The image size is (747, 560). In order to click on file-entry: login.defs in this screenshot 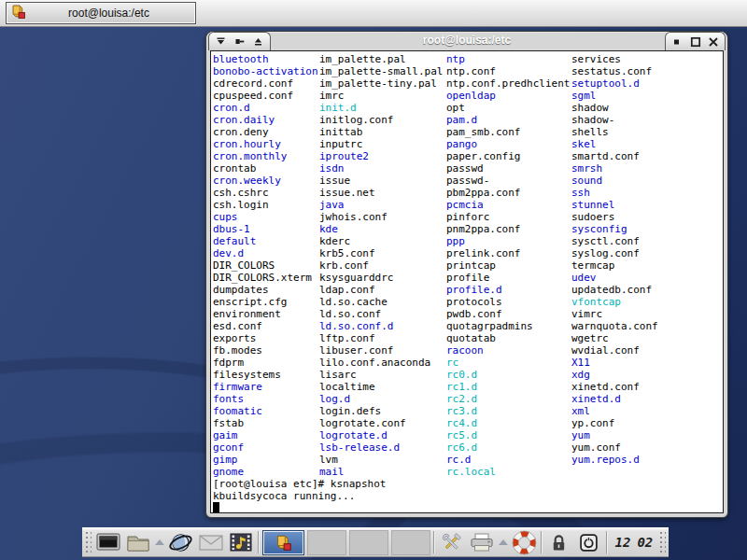, I will do `click(381, 411)`.